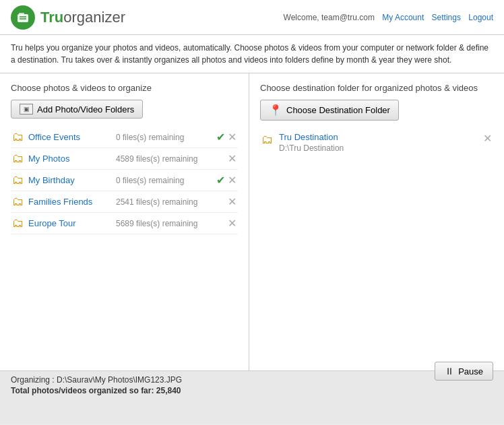  Describe the element at coordinates (232, 224) in the screenshot. I see `remove-folder-4: ✕` at that location.